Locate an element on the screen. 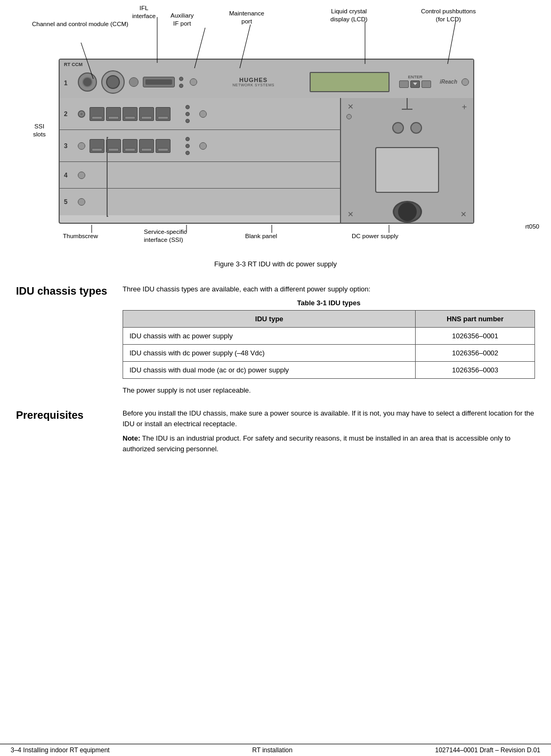 The height and width of the screenshot is (756, 551). screw-corner is located at coordinates (465, 82).